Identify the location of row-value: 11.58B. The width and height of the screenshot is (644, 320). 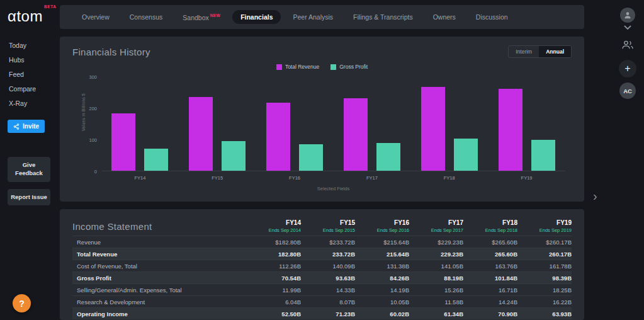
(436, 302).